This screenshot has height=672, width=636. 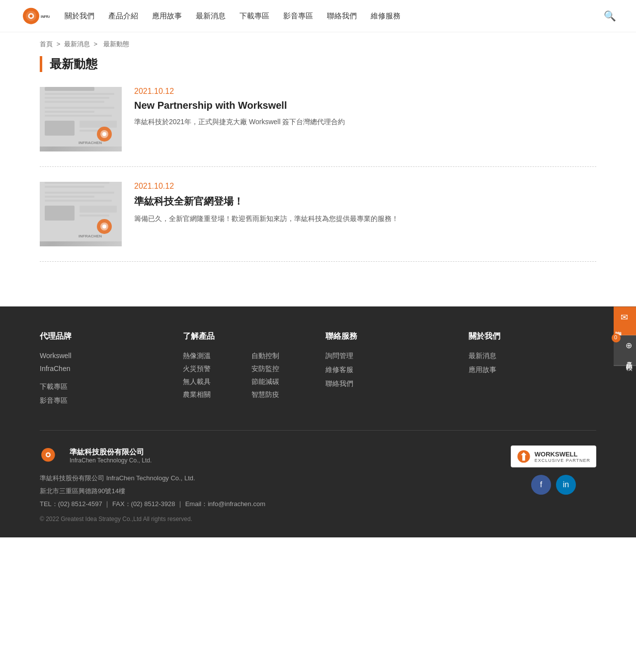 What do you see at coordinates (104, 401) in the screenshot?
I see `footer-video-link: 影音專區` at bounding box center [104, 401].